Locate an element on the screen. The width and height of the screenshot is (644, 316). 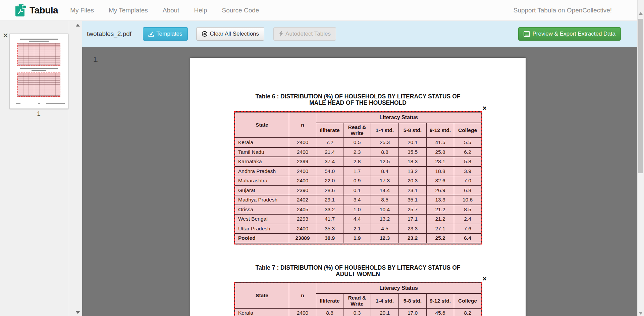
nav-link-my-templates: My Templates is located at coordinates (128, 10).